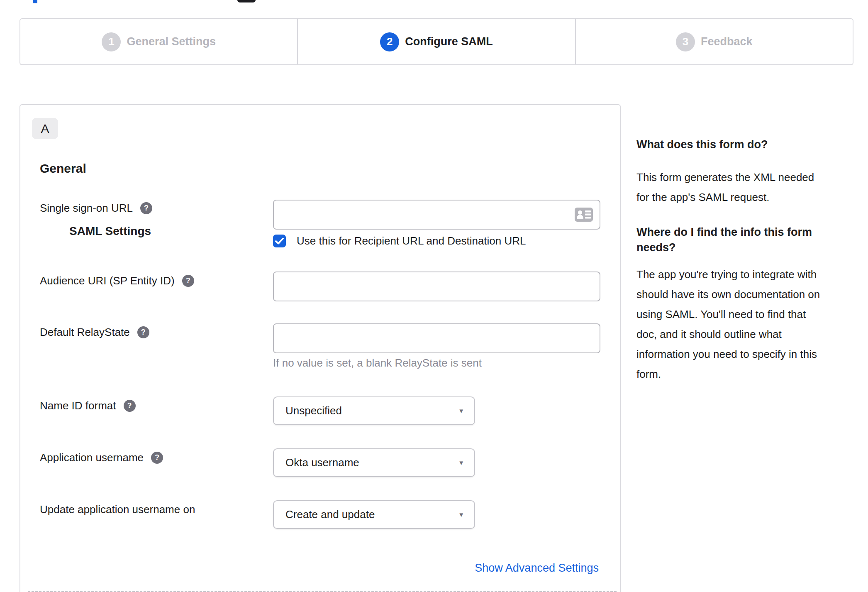  Describe the element at coordinates (742, 144) in the screenshot. I see `help-question-1: What does this form do?` at that location.